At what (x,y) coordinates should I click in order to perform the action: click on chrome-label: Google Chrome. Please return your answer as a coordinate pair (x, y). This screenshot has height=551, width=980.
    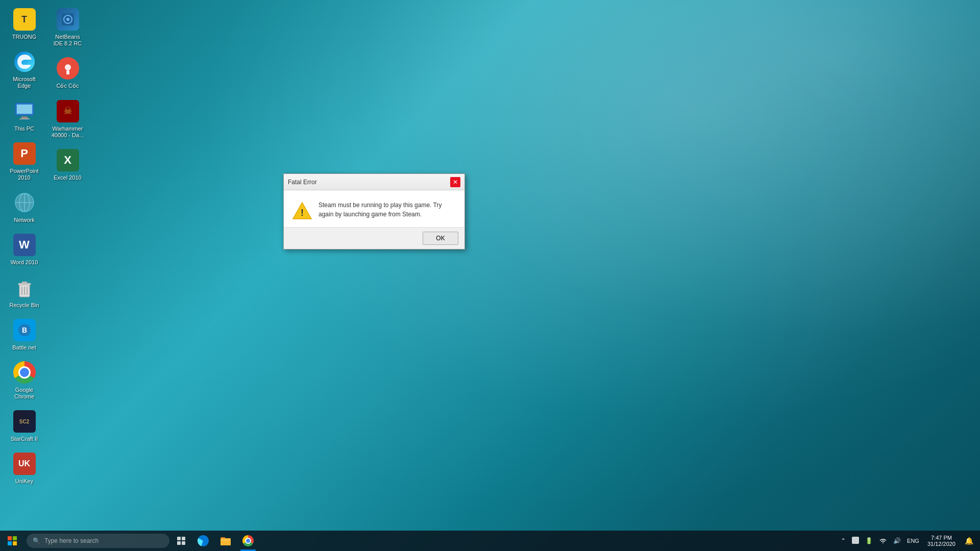
    Looking at the image, I should click on (24, 393).